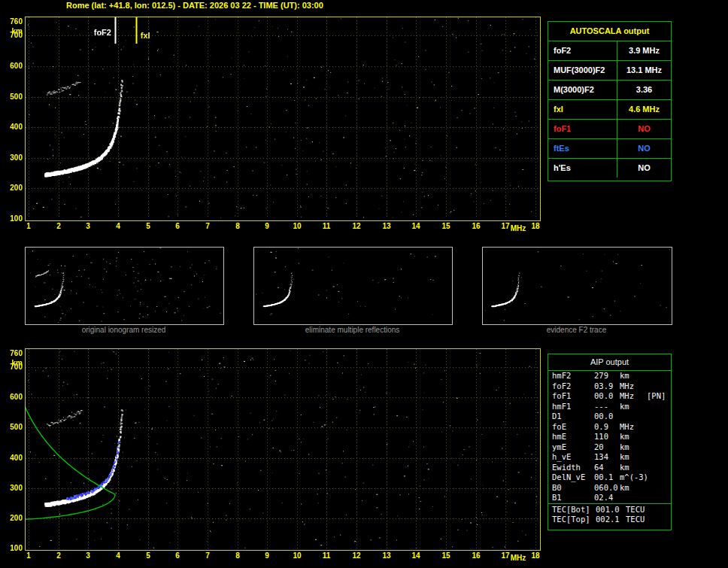  I want to click on aip-label: B1, so click(573, 498).